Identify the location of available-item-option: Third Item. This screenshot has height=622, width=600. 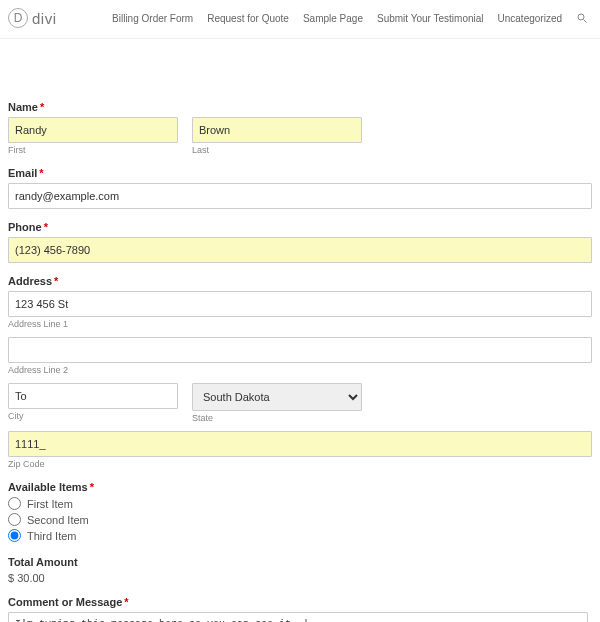
(300, 536).